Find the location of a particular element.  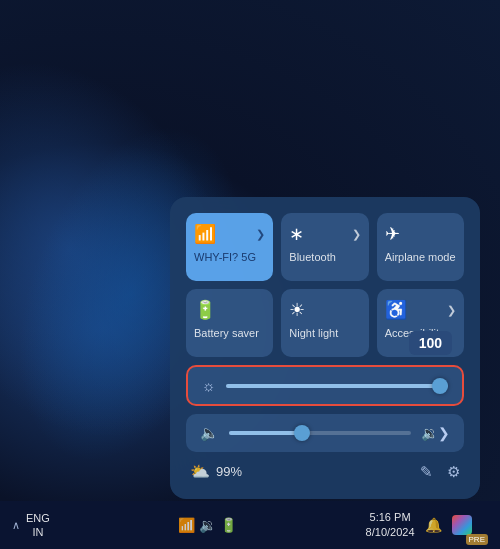

date-display: 8/10/2024 is located at coordinates (390, 532).